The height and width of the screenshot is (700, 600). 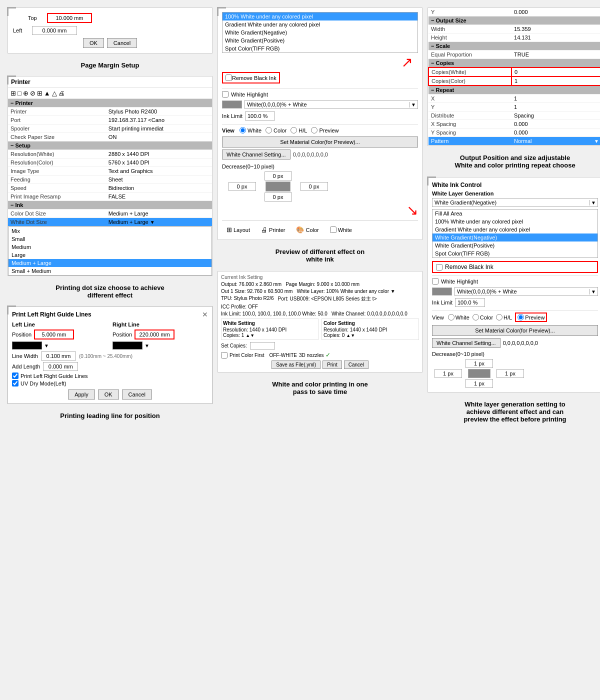 I want to click on one-pass-caption: White and color printing in one pass to …, so click(x=320, y=388).